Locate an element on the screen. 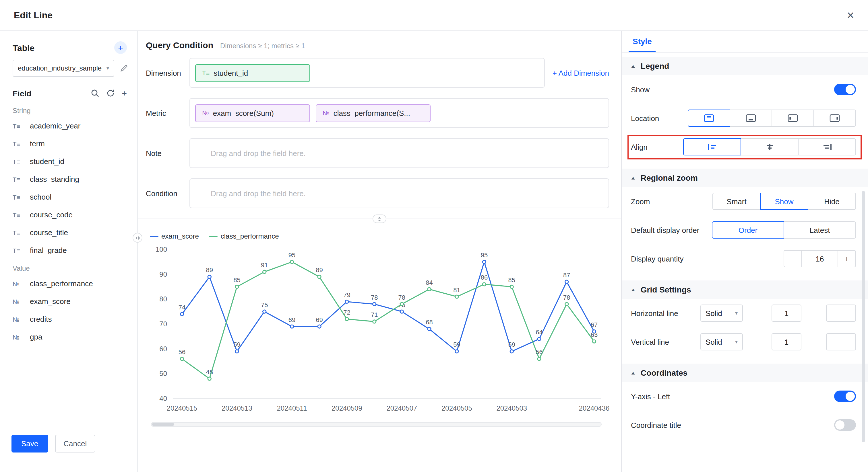 This screenshot has height=472, width=868. legend-right-button is located at coordinates (835, 118).